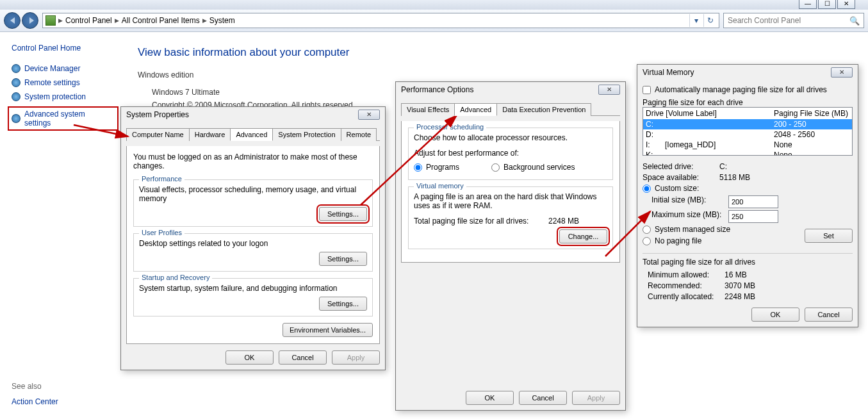 This screenshot has height=419, width=868. Describe the element at coordinates (158, 135) in the screenshot. I see `tab-computer-name: Computer Name` at that location.